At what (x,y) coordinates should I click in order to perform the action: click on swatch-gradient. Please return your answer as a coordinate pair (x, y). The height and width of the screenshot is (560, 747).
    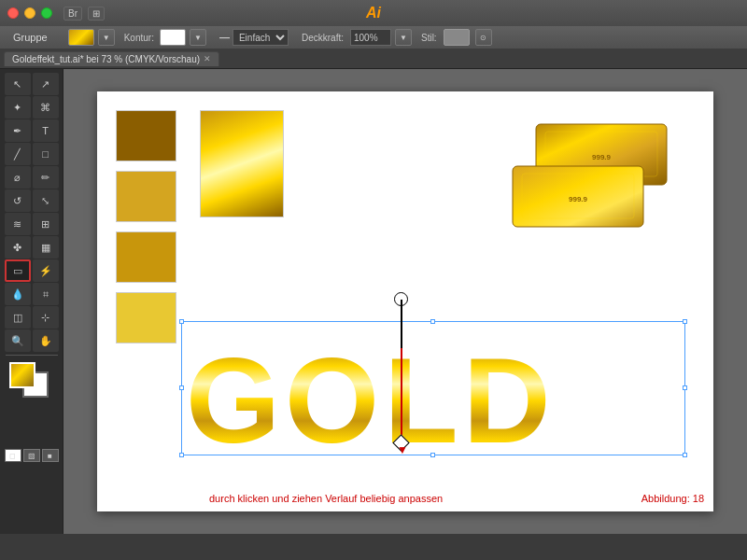
    Looking at the image, I should click on (242, 164).